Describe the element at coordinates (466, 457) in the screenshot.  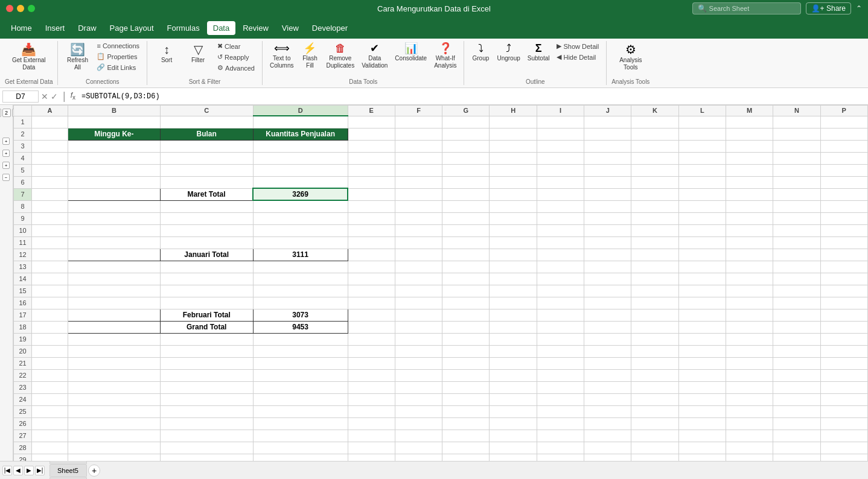
I see `cell-G29` at that location.